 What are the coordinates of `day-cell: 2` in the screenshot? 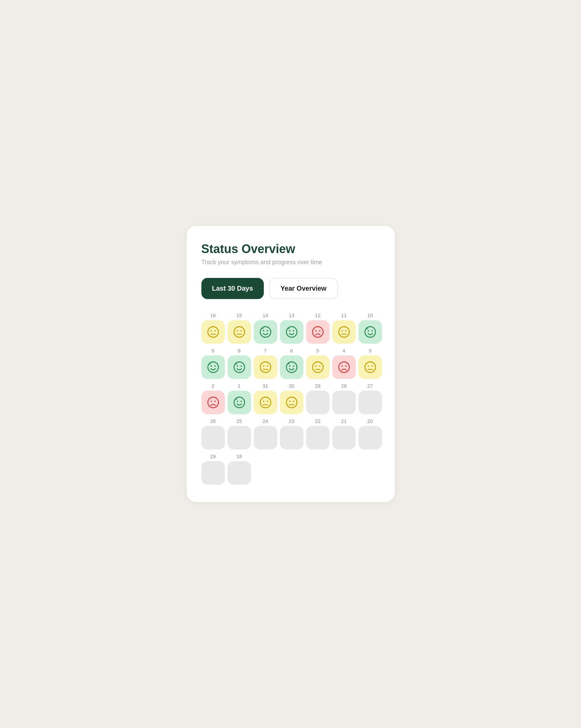 It's located at (213, 398).